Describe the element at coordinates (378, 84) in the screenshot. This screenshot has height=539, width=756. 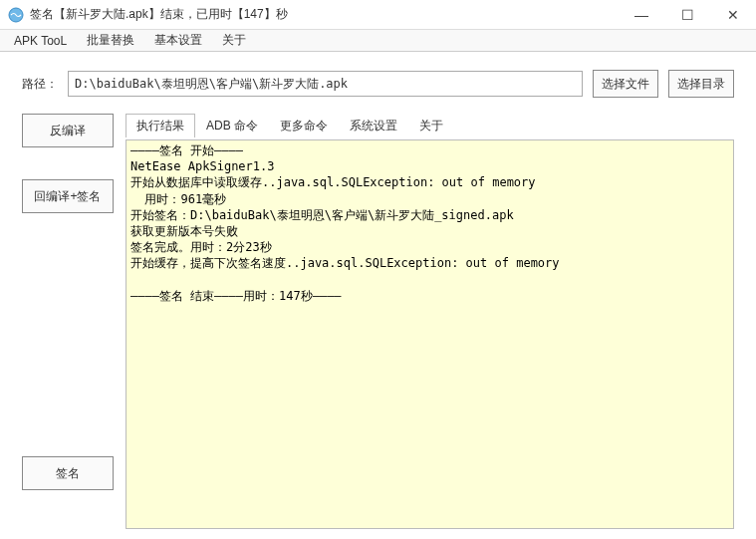
I see `path-row: 路径： 选择文件 选择目录` at that location.